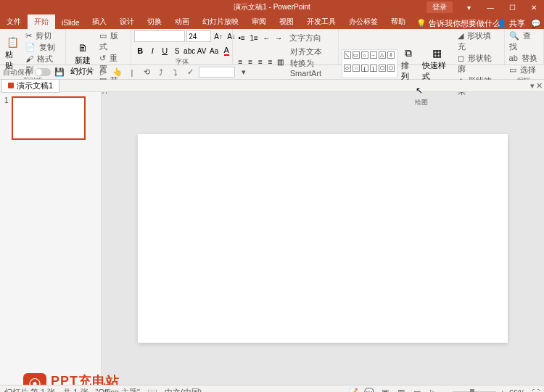  What do you see at coordinates (401, 390) in the screenshot?
I see `sorter-view-icon: ▦` at bounding box center [401, 390].